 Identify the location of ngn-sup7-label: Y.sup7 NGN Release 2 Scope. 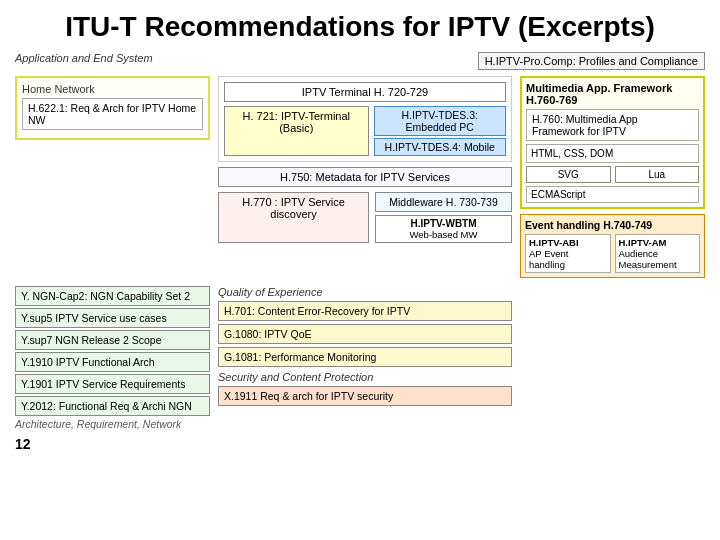
(91, 340).